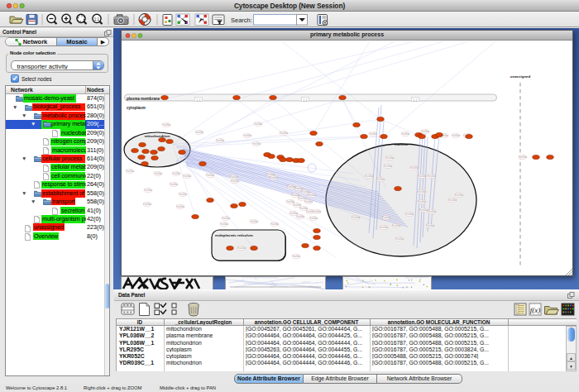  What do you see at coordinates (234, 235) in the screenshot?
I see `svg-text: endoplasmic reticulum` at bounding box center [234, 235].